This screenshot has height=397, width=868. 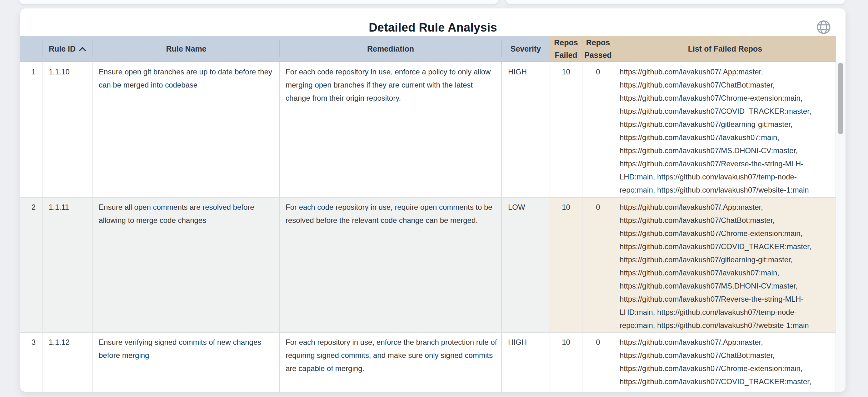 What do you see at coordinates (391, 362) in the screenshot?
I see `remediation: For each repository in use, enforce the …` at bounding box center [391, 362].